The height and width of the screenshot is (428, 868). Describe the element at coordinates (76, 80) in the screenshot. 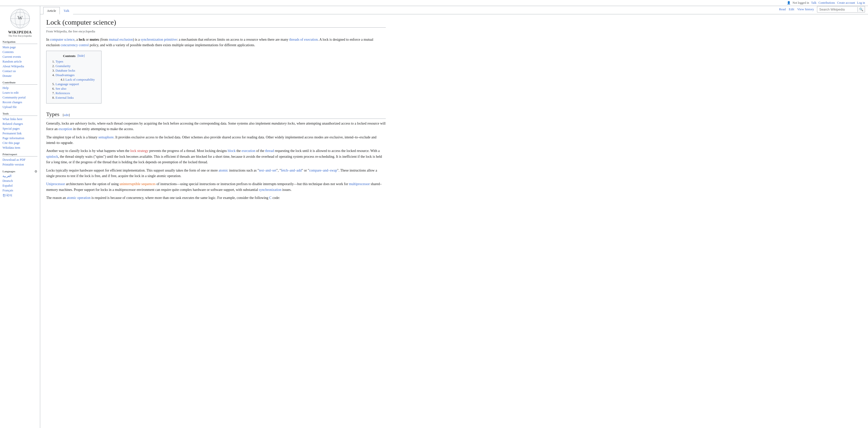

I see `toc-sublist-4: Lack of composability` at that location.